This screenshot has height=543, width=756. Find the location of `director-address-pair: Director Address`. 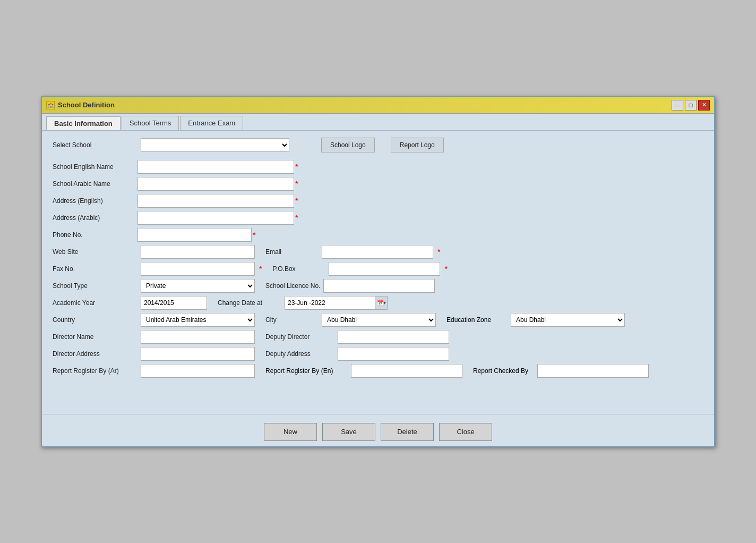

director-address-pair: Director Address is located at coordinates (154, 354).